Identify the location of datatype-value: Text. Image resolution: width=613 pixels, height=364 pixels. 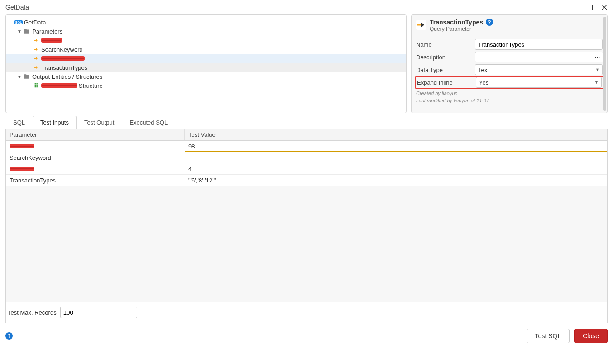
(484, 70).